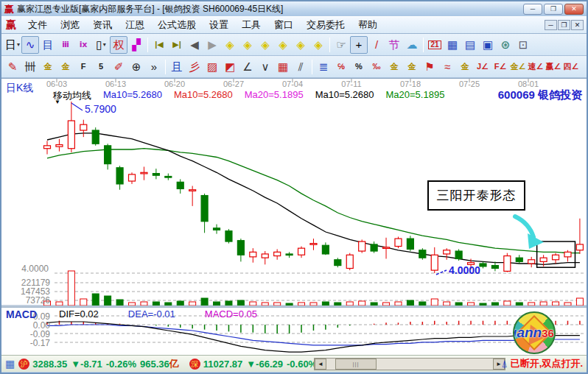  Describe the element at coordinates (283, 67) in the screenshot. I see `grid9-button: ▦` at that location.